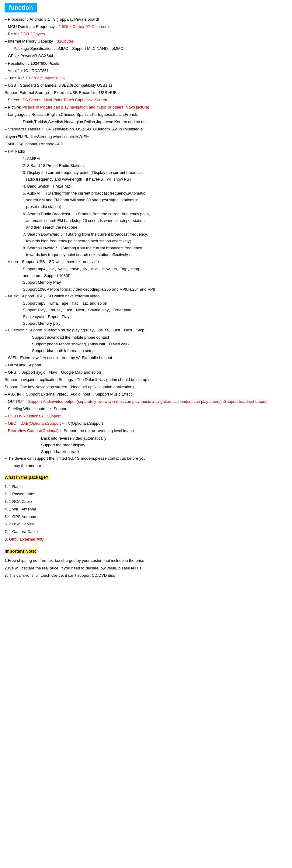 The height and width of the screenshot is (868, 292). What do you see at coordinates (146, 358) in the screenshot?
I see `wifi-line: – WIFI：External wifi,Access internet by …` at bounding box center [146, 358].